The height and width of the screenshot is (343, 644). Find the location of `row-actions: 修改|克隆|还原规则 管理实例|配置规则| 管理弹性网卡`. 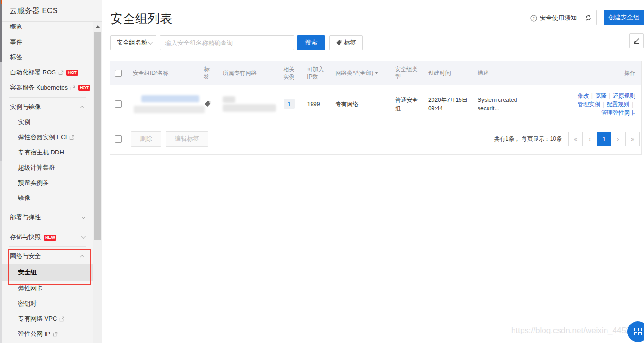

row-actions: 修改|克隆|还原规则 管理实例|配置规则| 管理弹性网卡 is located at coordinates (601, 104).